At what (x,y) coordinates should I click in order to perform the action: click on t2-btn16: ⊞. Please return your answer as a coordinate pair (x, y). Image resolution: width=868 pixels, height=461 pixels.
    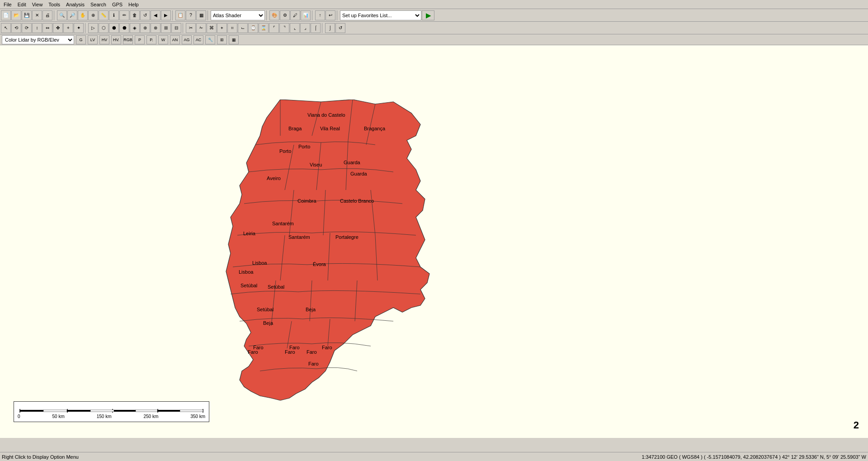
    Looking at the image, I should click on (166, 28).